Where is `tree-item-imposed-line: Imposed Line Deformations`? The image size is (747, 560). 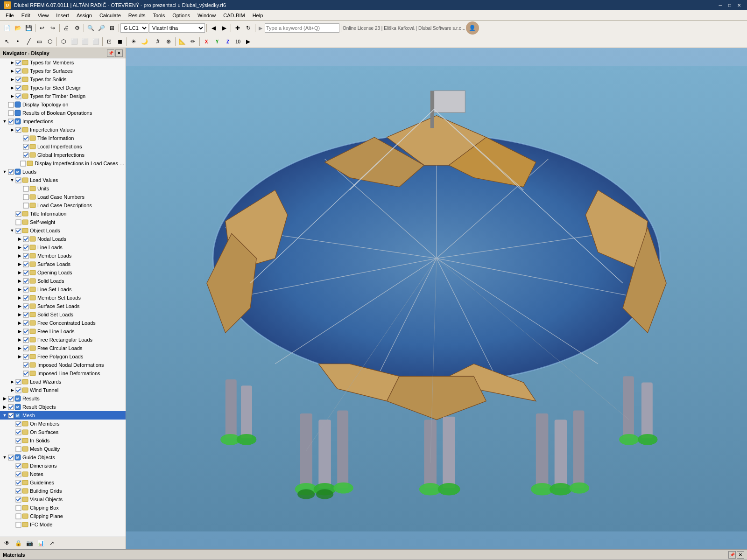
tree-item-imposed-line: Imposed Line Deformations is located at coordinates (63, 373).